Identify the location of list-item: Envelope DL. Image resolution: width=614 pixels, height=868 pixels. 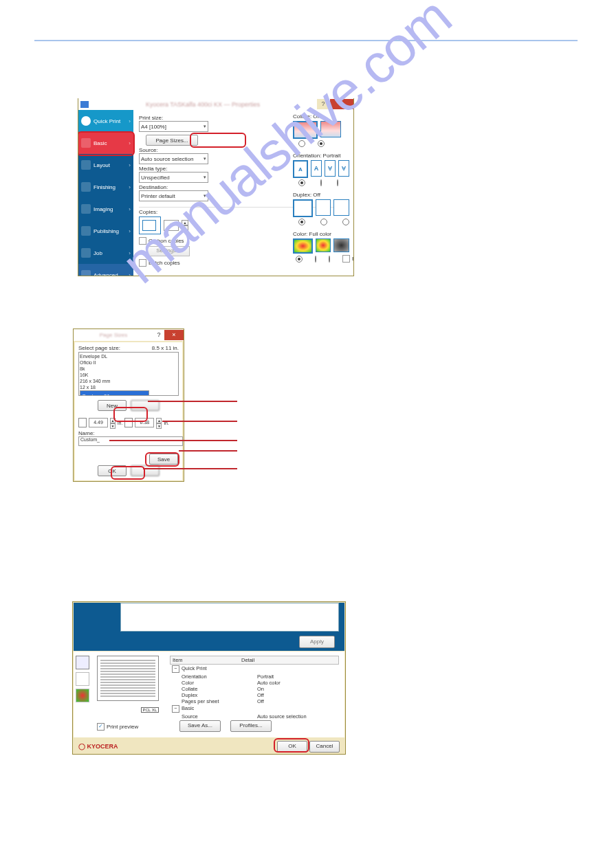
(129, 356).